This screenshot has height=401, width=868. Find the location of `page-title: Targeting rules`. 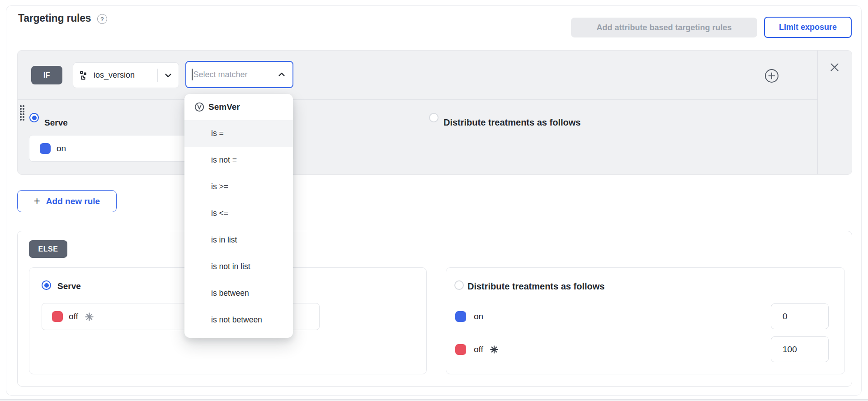

page-title: Targeting rules is located at coordinates (54, 18).